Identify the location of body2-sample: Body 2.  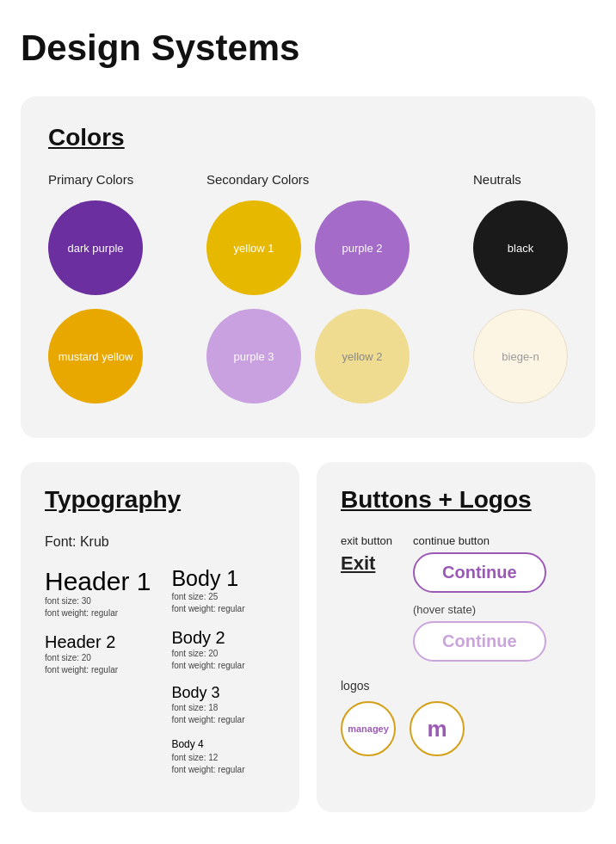
(208, 638).